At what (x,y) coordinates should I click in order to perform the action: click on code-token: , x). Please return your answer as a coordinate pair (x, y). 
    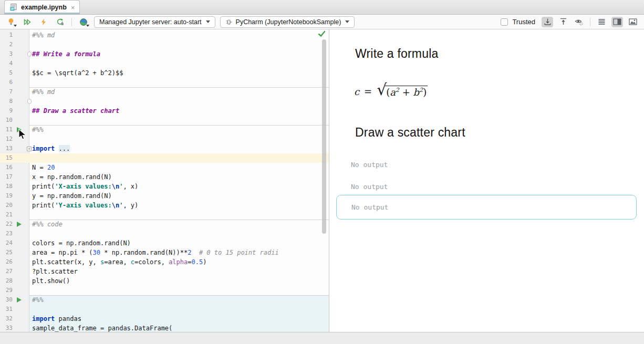
    Looking at the image, I should click on (130, 186).